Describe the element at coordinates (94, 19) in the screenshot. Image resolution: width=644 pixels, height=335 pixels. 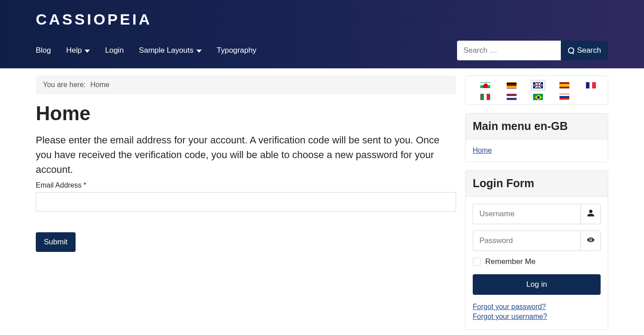
I see `brand-text: CASSIOPEIA` at that location.